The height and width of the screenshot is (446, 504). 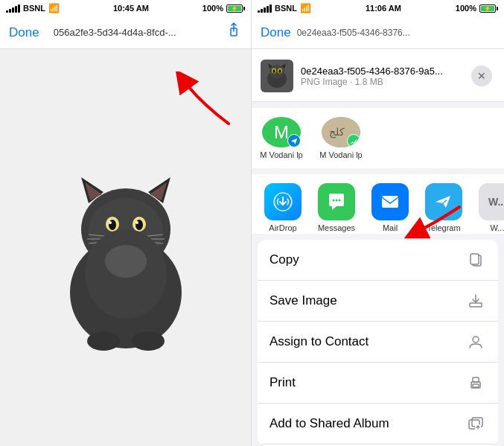 What do you see at coordinates (390, 228) in the screenshot?
I see `mail-label: Mail` at bounding box center [390, 228].